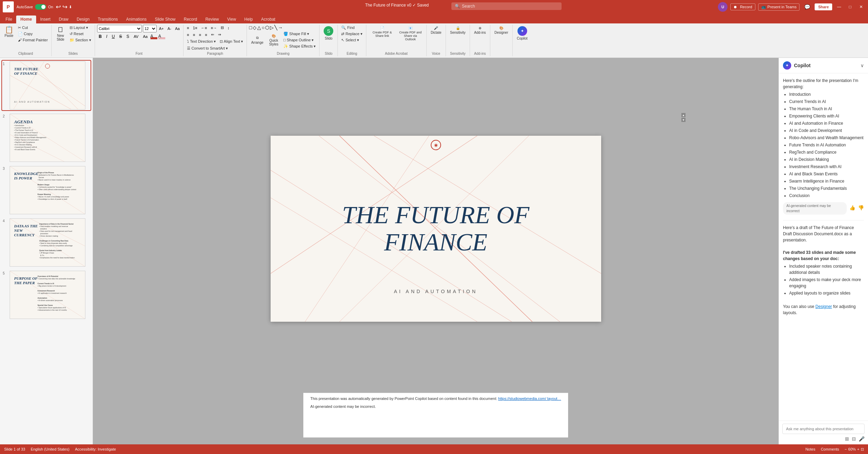 The height and width of the screenshot is (454, 868). I want to click on thumbs-up-button: 👍, so click(853, 208).